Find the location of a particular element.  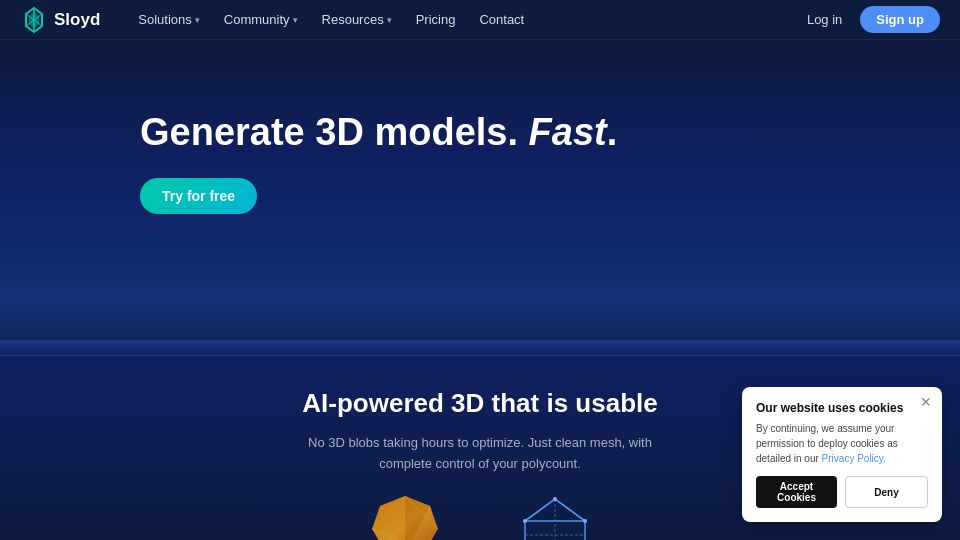

privacy-policy-link: Privacy Policy. is located at coordinates (854, 458).